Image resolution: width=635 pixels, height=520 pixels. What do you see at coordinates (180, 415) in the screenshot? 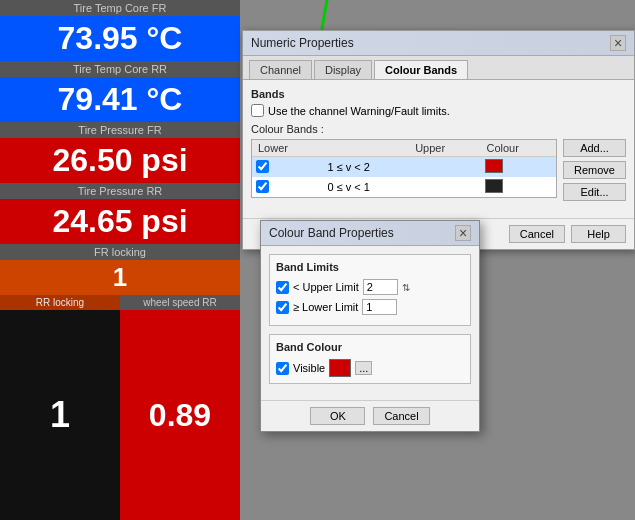
I see `wheel-speed-rr-value: 0.89` at bounding box center [180, 415].